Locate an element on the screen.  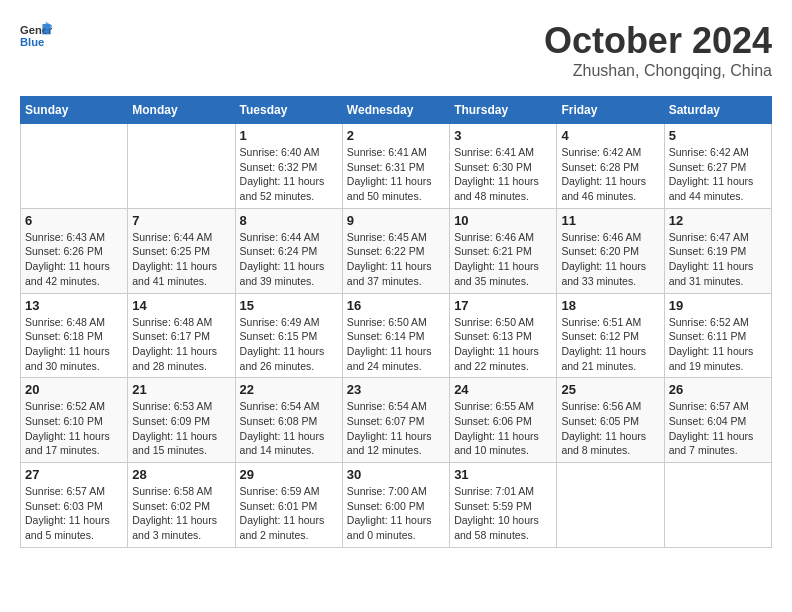
calendar-cell: 15Sunrise: 6:49 AMSunset: 6:15 PMDayligh… is located at coordinates (288, 336).